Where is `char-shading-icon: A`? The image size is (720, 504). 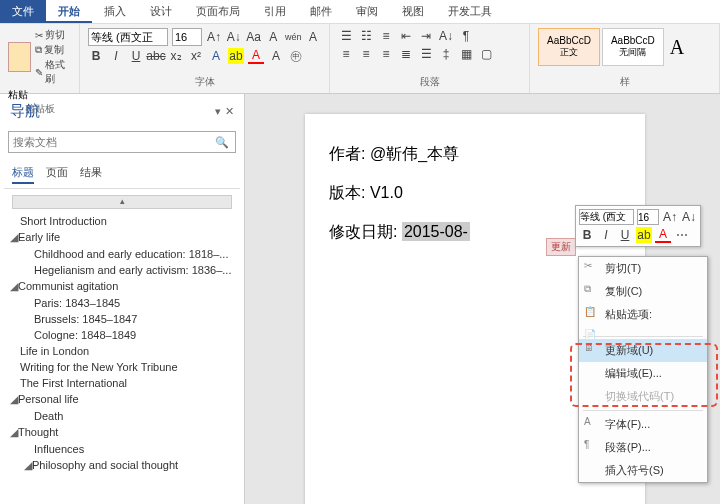 char-shading-icon: A is located at coordinates (276, 56).